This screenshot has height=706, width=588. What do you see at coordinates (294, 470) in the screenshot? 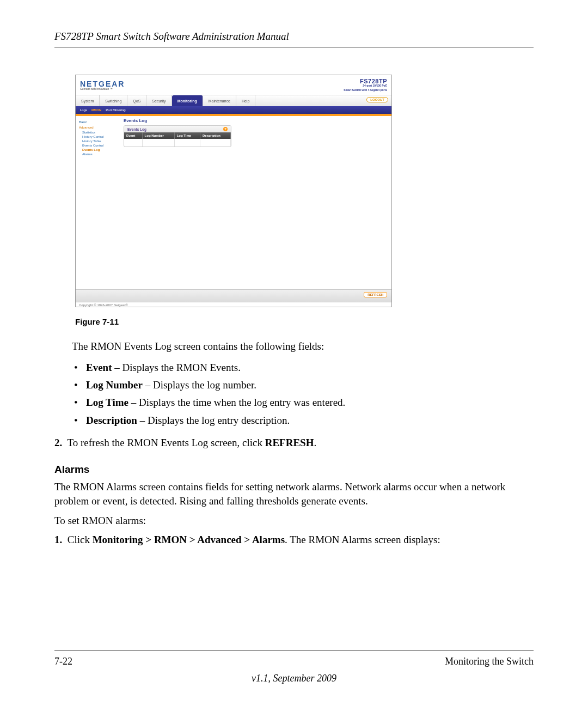
I see `alarms-heading: Alarms` at bounding box center [294, 470].